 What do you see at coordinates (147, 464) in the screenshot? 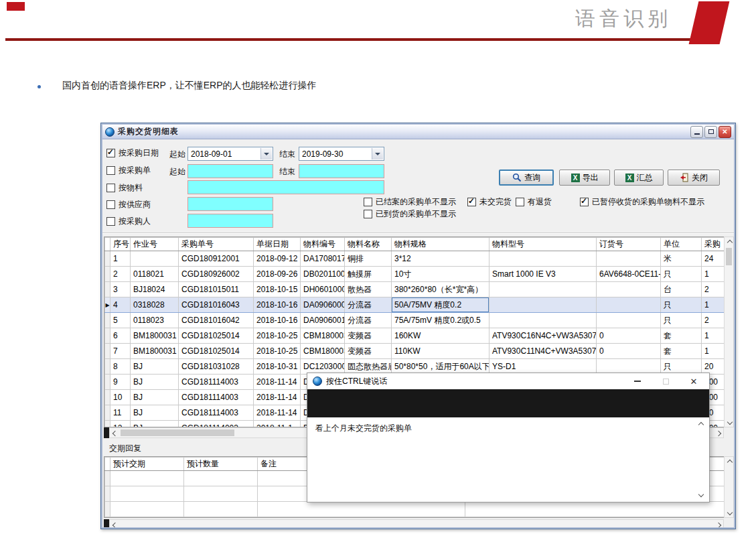
I see `column-header: 预计交期` at bounding box center [147, 464].